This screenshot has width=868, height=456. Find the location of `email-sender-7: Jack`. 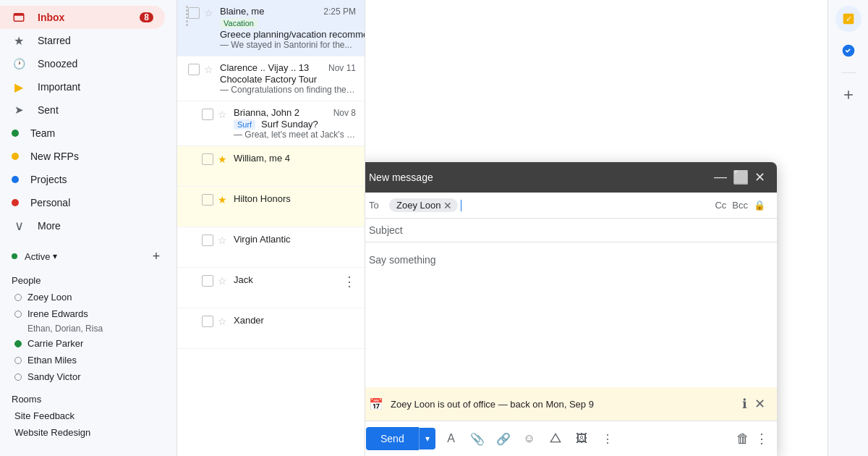

email-sender-7: Jack is located at coordinates (243, 279).